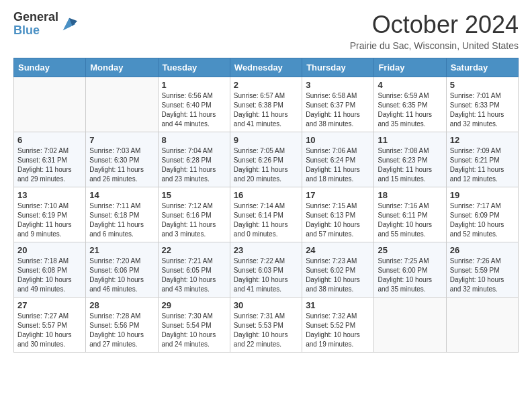  I want to click on logo-bird-icon, so click(69, 24).